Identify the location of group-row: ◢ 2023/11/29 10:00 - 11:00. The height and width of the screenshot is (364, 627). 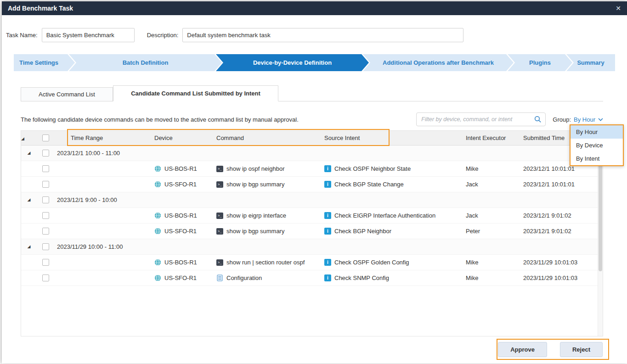
(312, 247).